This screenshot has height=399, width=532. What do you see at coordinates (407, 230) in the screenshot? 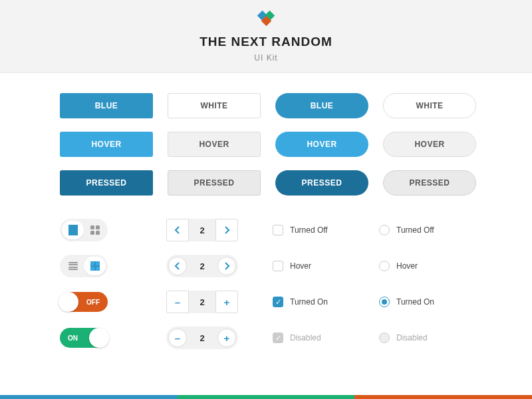
I see `radio-off: Turned Off` at bounding box center [407, 230].